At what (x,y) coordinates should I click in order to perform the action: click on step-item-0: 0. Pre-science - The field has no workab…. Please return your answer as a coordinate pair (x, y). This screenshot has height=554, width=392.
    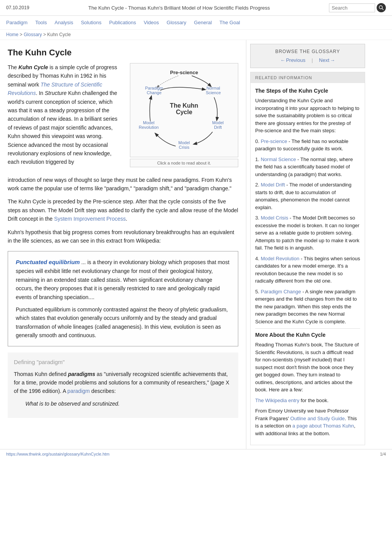
    Looking at the image, I should click on (307, 145).